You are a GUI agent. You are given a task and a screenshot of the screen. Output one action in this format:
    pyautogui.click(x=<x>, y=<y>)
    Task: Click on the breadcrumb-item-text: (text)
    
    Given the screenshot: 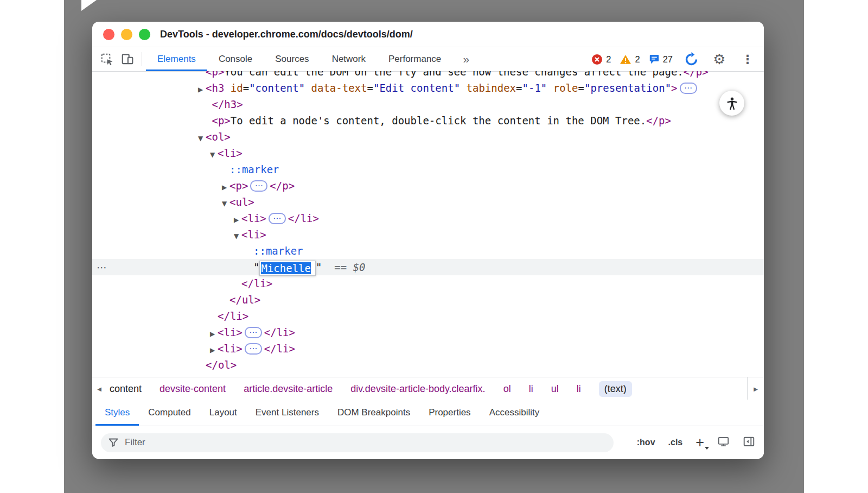 What is the action you would take?
    pyautogui.click(x=615, y=389)
    